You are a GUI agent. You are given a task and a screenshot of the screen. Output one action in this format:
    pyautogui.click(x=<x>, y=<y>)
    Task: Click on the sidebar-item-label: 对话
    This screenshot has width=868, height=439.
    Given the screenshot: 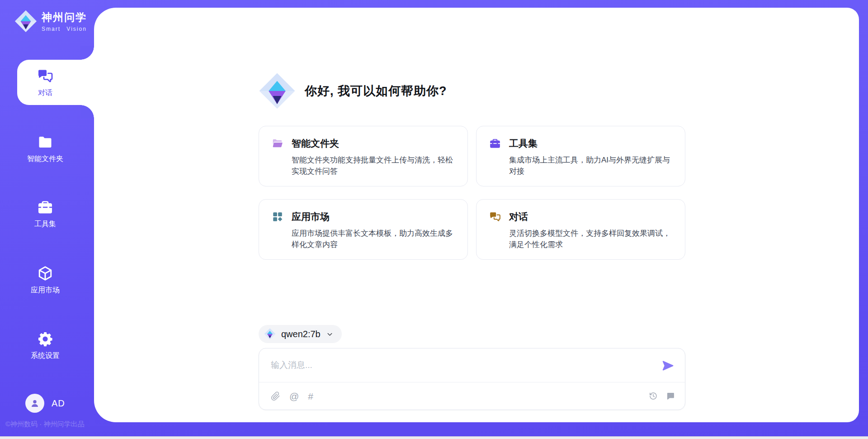 What is the action you would take?
    pyautogui.click(x=45, y=93)
    